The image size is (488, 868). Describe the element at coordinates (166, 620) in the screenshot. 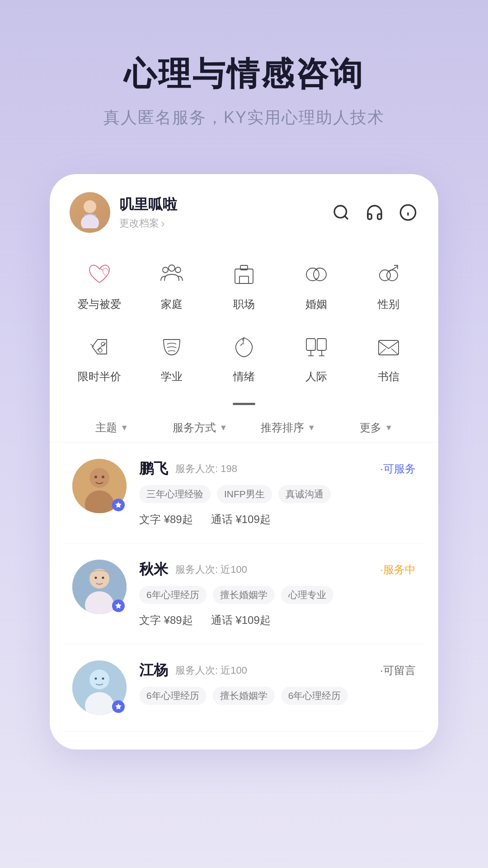

I see `price-text-1: 文字 ¥89起` at that location.